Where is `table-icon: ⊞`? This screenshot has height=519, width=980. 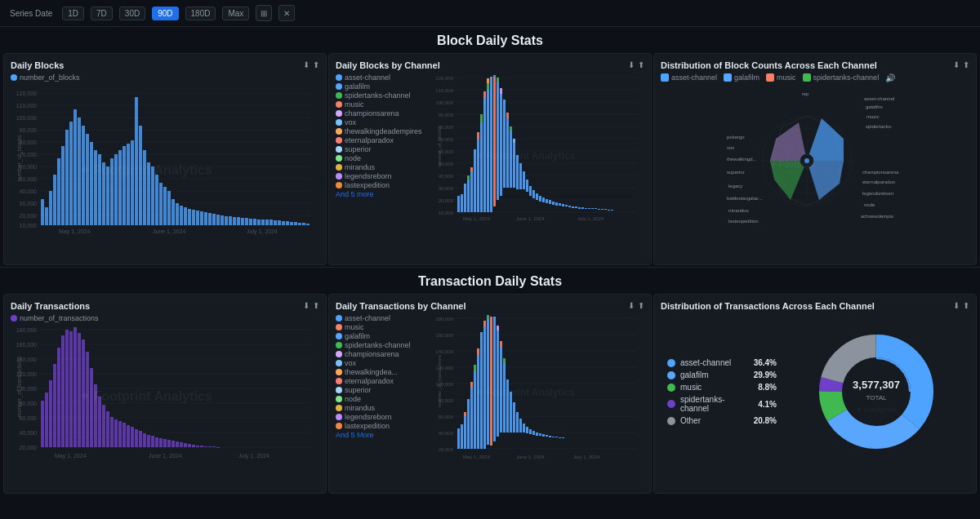
table-icon: ⊞ is located at coordinates (264, 13).